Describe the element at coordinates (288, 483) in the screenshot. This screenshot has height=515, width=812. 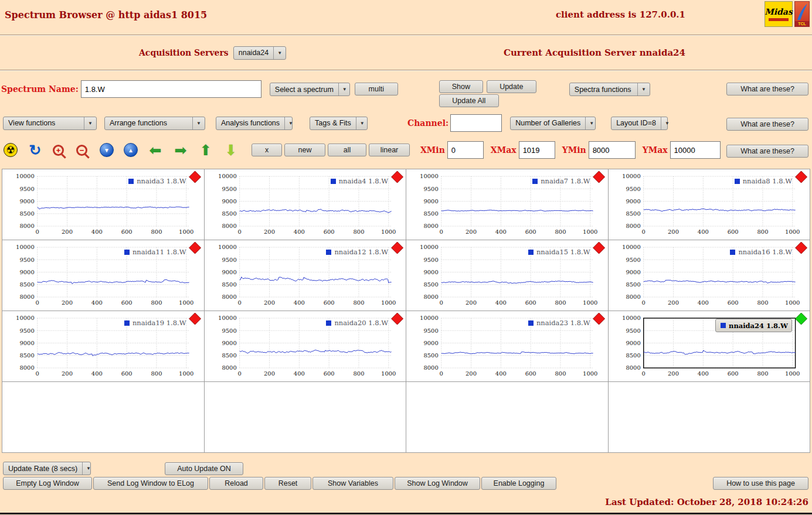
I see `reset-button: Reset` at that location.